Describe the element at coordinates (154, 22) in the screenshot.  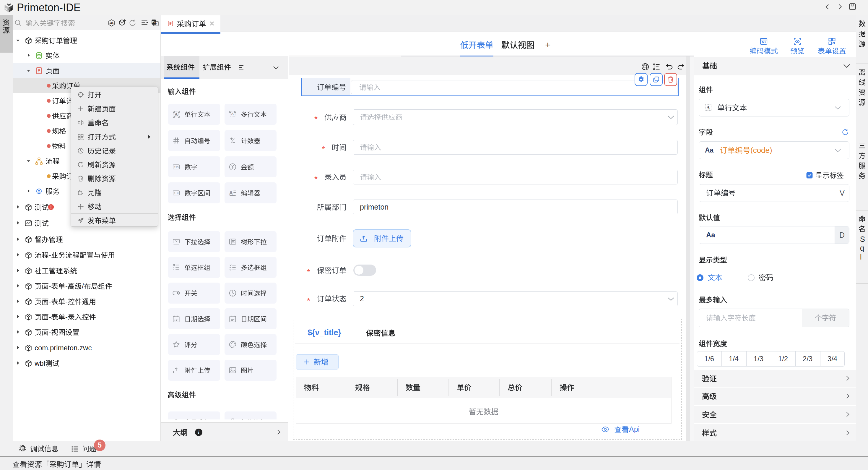
I see `svg-text: En` at that location.